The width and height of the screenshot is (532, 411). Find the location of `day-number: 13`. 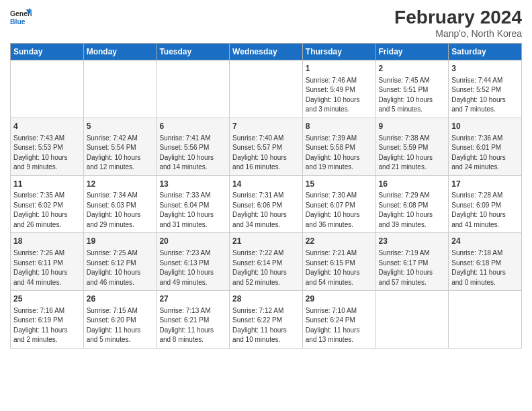

day-number: 13 is located at coordinates (193, 184).